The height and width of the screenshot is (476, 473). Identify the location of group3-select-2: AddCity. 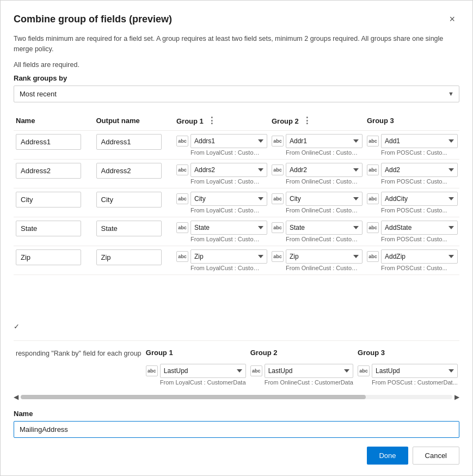
(419, 199).